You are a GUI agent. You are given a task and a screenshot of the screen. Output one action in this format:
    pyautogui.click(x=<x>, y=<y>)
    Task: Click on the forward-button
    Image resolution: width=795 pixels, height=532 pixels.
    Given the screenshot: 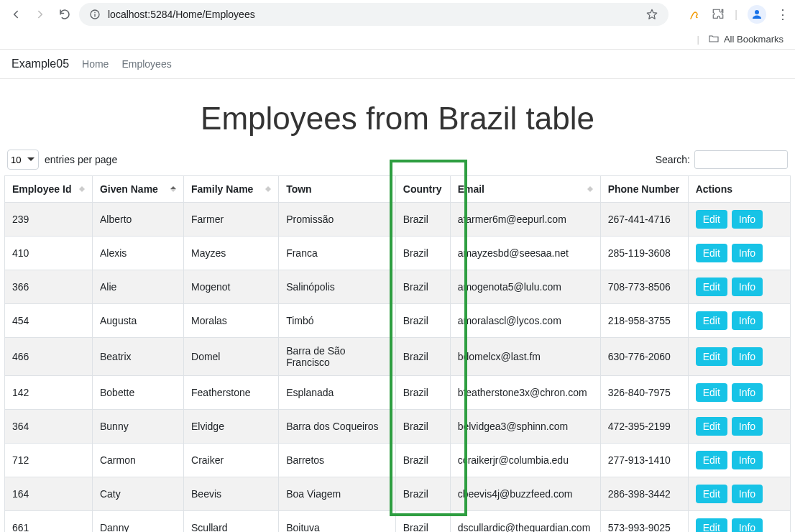 What is the action you would take?
    pyautogui.click(x=40, y=14)
    